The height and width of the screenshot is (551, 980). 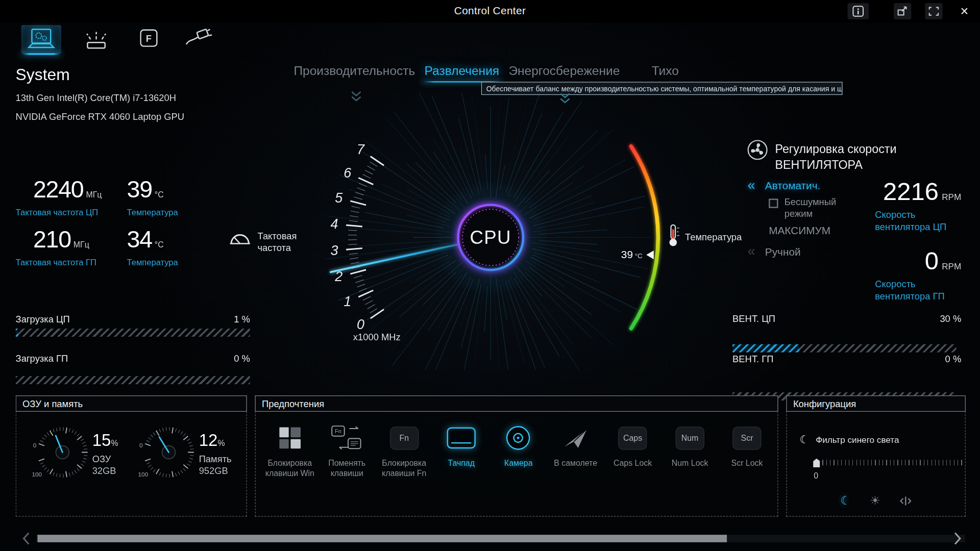 I want to click on restore-window-icon, so click(x=902, y=11).